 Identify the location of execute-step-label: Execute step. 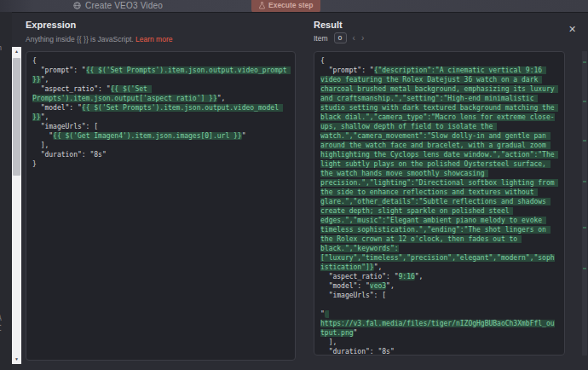
(291, 5).